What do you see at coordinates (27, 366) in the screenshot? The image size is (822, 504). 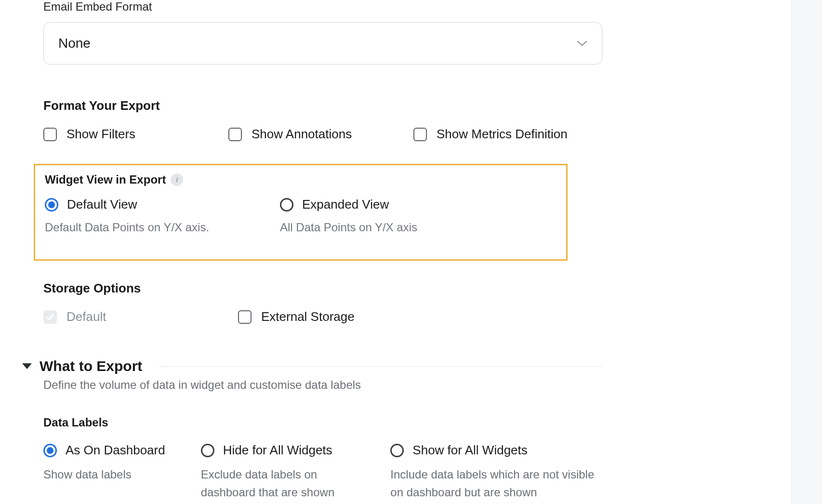 I see `triangle-down-icon` at bounding box center [27, 366].